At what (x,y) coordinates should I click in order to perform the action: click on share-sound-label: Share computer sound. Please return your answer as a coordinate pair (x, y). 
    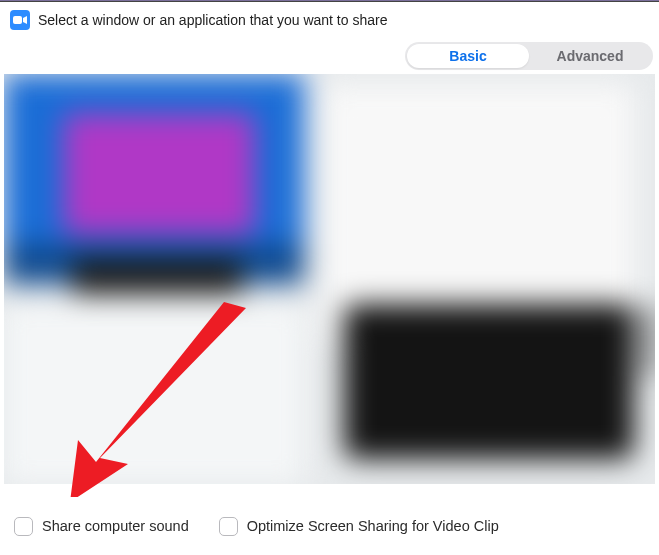
    Looking at the image, I should click on (116, 526).